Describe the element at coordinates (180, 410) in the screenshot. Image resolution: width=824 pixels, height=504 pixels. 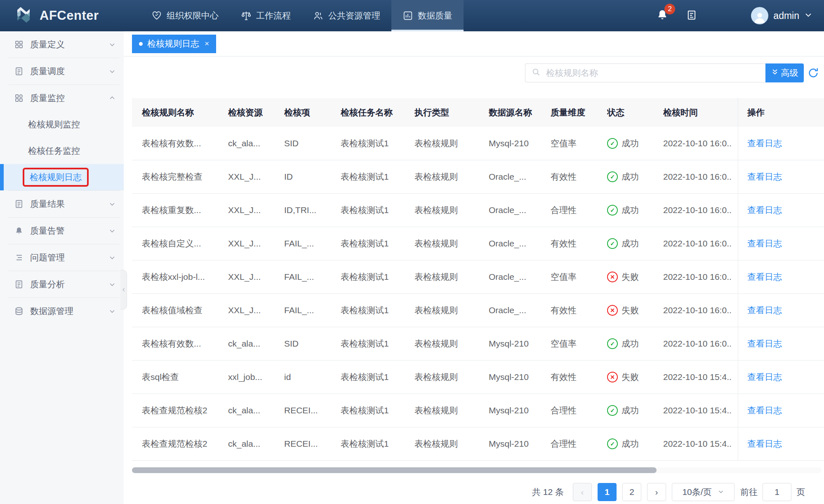
I see `cell-name: 表检查规范检核2` at that location.